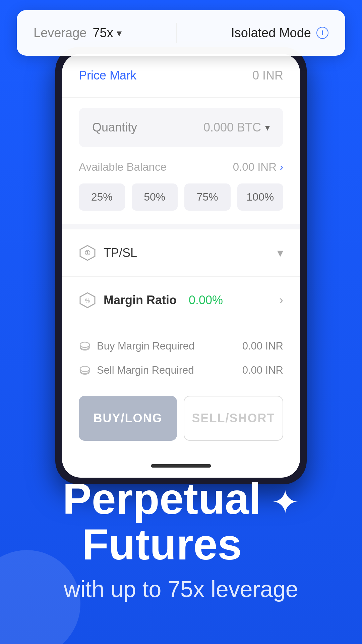 This screenshot has height=644, width=362. What do you see at coordinates (282, 167) in the screenshot?
I see `balance-arrow-icon: ›` at bounding box center [282, 167].